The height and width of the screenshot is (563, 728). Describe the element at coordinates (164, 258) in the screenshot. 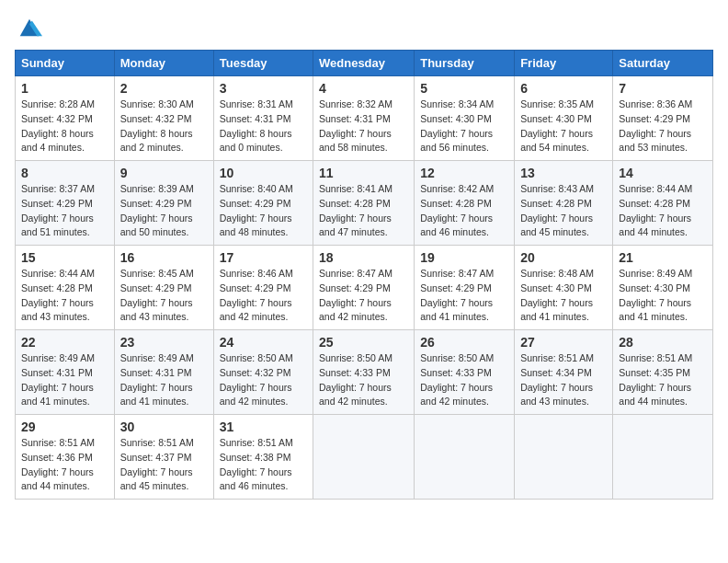

I see `day-number: 16` at that location.